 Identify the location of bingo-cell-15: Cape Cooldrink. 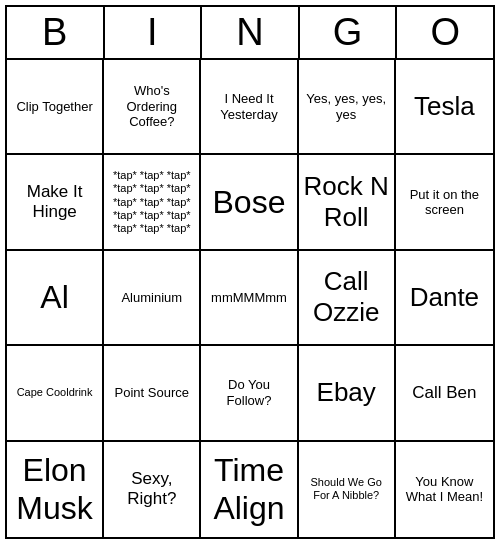
(56, 394).